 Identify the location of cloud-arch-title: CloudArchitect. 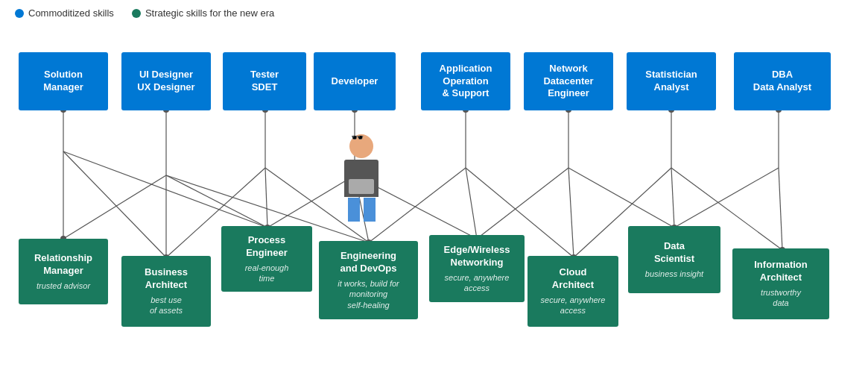
(573, 279).